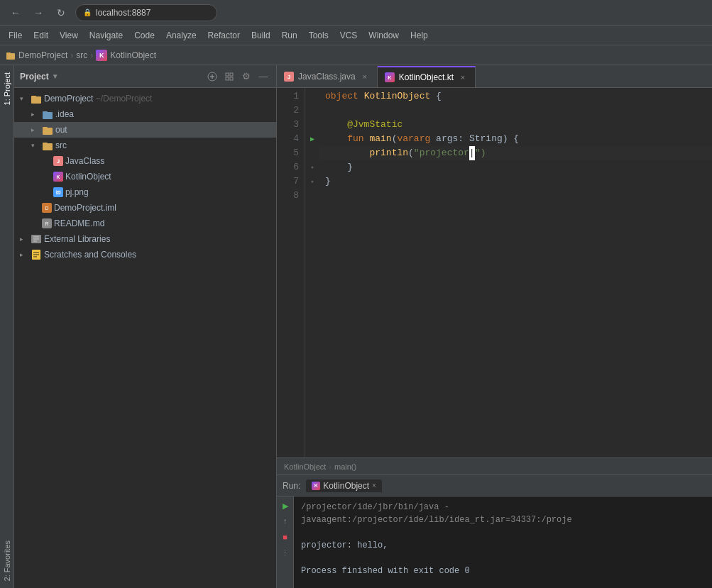  I want to click on fold-marker-6: ▾, so click(312, 167).